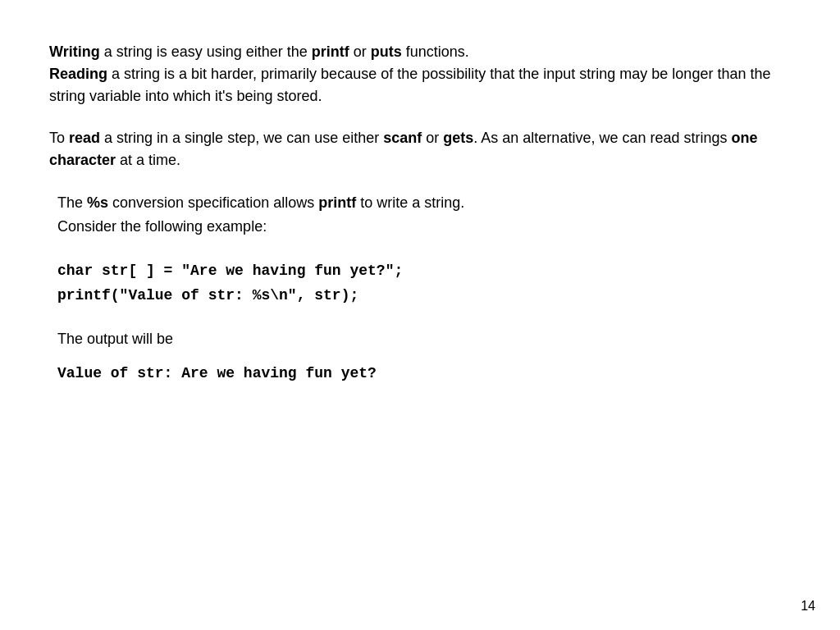 Image resolution: width=840 pixels, height=630 pixels. I want to click on writing-text: a string is easy using either the, so click(206, 52).